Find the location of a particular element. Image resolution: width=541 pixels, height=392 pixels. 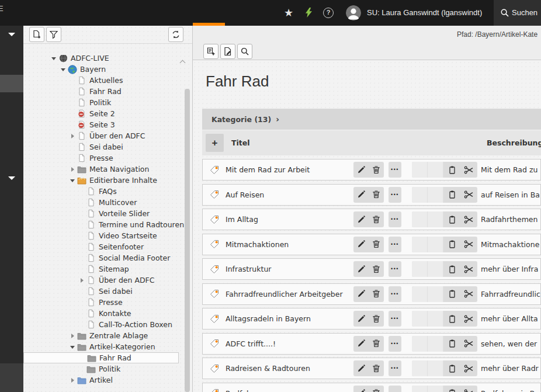

add-record-button: + is located at coordinates (215, 143).